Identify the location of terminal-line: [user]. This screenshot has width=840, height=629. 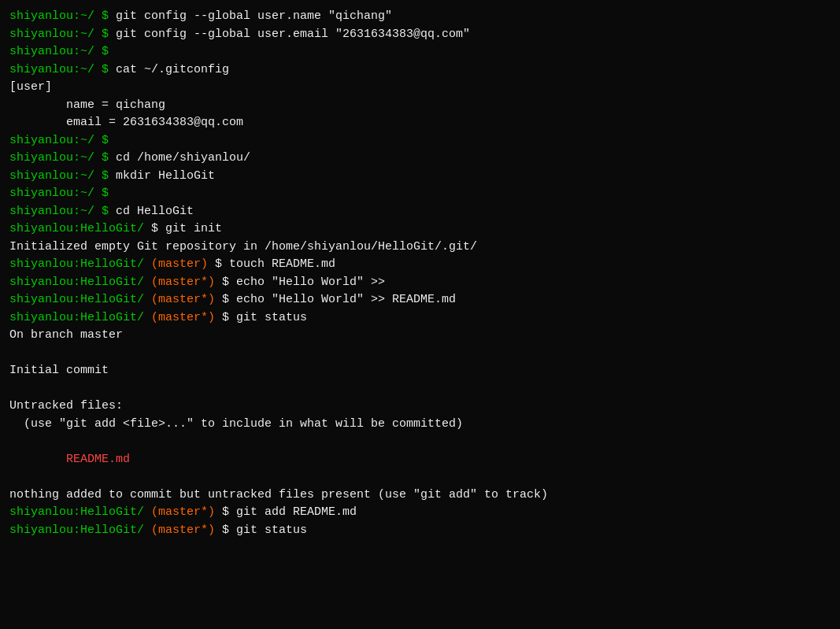
(420, 88).